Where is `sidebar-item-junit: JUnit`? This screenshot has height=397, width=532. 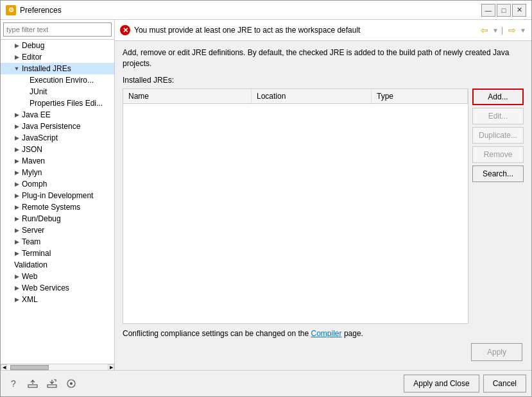 sidebar-item-junit: JUnit is located at coordinates (58, 92).